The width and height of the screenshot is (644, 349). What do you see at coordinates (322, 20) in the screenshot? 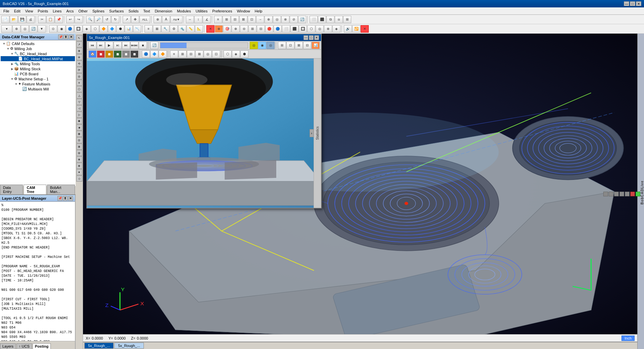
I see `tb-window2: ⬛` at bounding box center [322, 20].